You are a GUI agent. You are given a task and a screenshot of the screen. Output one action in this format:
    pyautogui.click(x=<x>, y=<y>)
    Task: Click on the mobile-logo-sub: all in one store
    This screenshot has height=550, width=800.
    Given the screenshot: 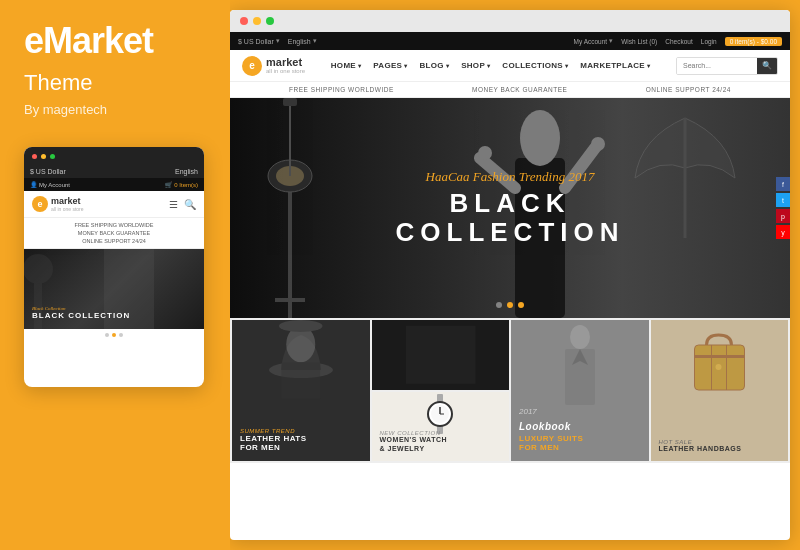 What is the action you would take?
    pyautogui.click(x=68, y=209)
    